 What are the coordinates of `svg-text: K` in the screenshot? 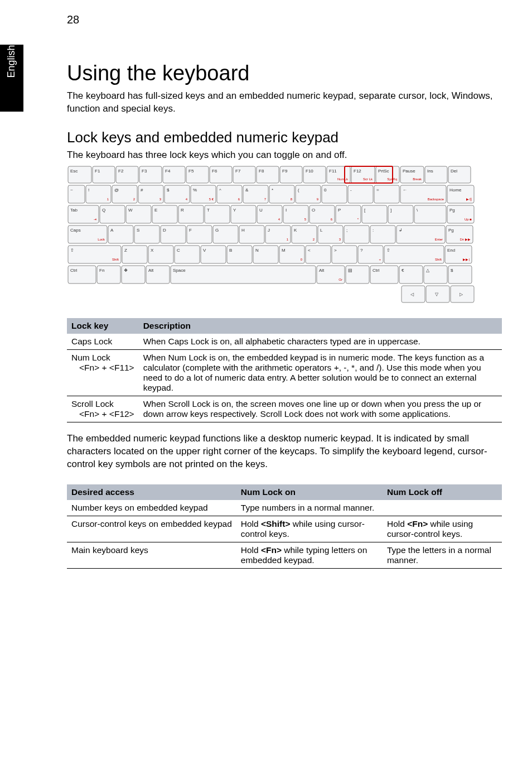 It's located at (296, 230).